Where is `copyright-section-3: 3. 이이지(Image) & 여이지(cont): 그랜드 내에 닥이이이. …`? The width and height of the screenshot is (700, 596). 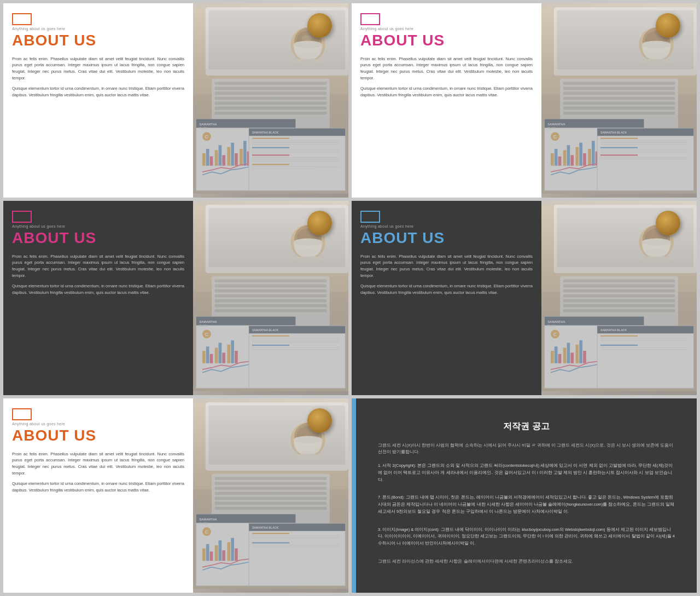 copyright-section-3: 3. 이이지(Image) & 여이지(cont): 그랜드 내에 닥이이이. … is located at coordinates (526, 540).